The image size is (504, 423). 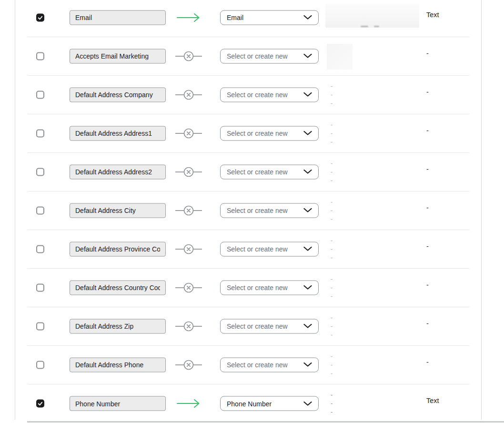 I want to click on target-field-value: Phone Number, so click(x=249, y=403).